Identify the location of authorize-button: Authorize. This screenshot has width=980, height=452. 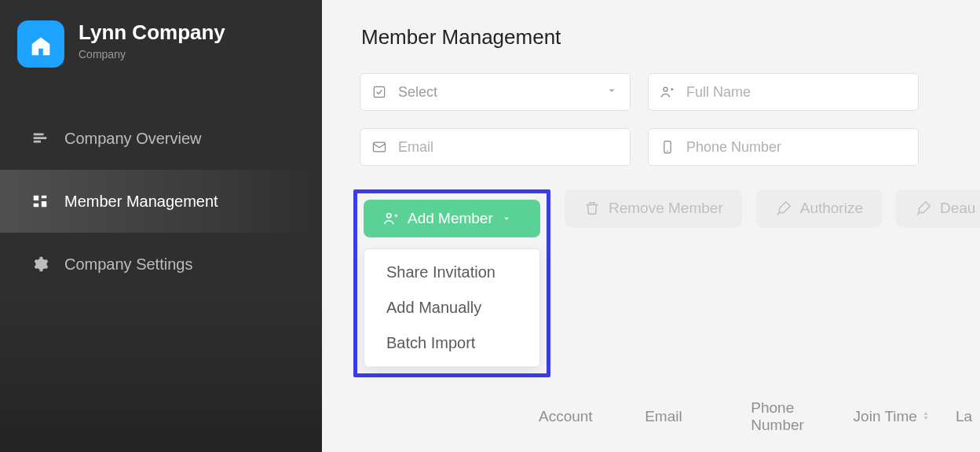
(819, 208).